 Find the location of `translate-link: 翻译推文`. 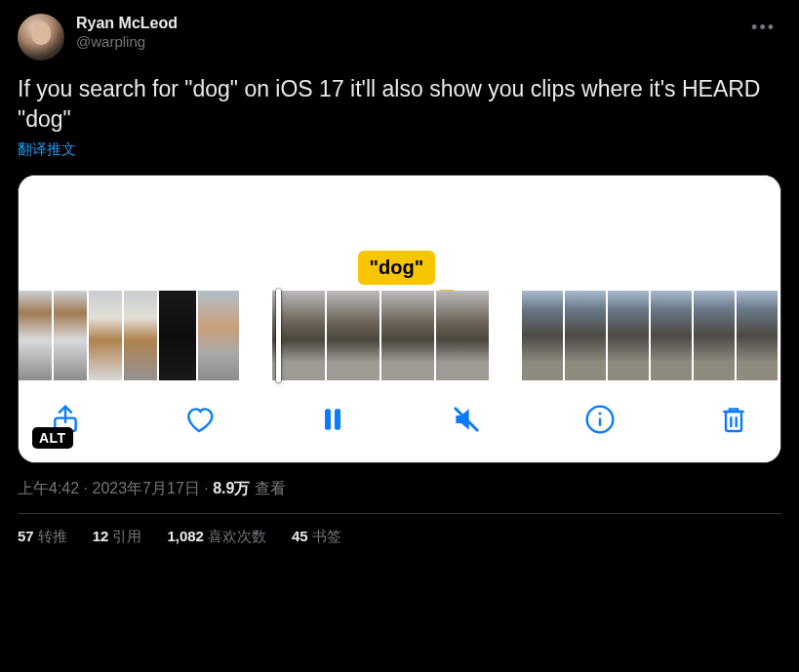

translate-link: 翻译推文 is located at coordinates (400, 150).